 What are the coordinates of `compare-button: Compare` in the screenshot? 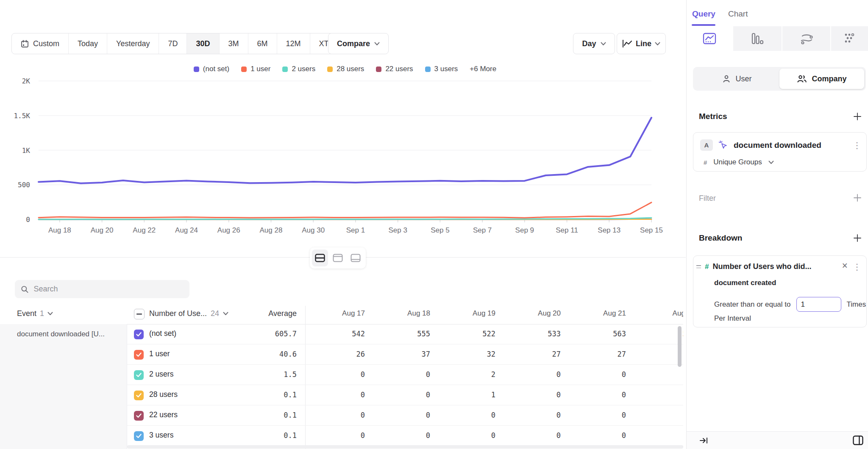 It's located at (359, 44).